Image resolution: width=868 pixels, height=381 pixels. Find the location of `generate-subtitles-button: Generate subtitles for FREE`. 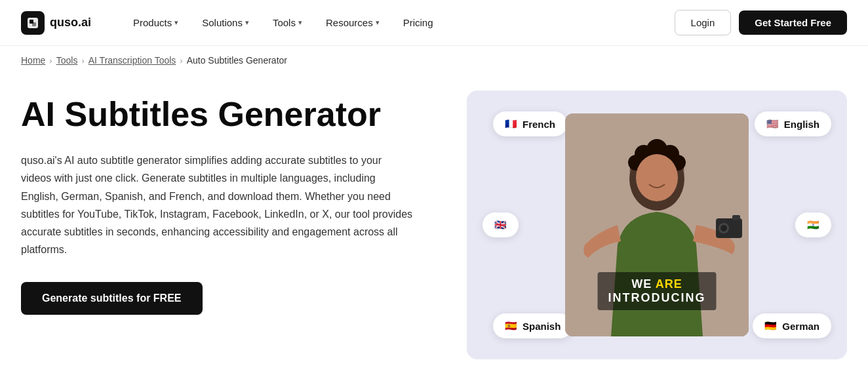

generate-subtitles-button: Generate subtitles for FREE is located at coordinates (111, 298).